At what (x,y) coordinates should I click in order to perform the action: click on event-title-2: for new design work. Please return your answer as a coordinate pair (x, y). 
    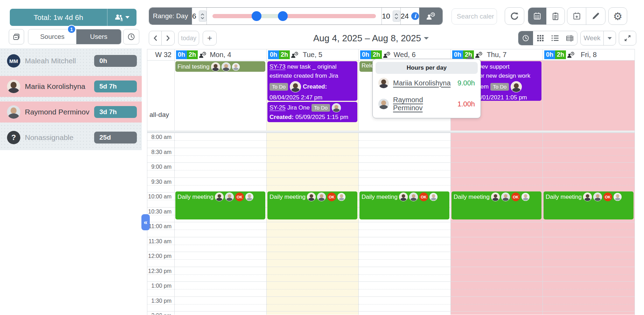
    Looking at the image, I should click on (504, 76).